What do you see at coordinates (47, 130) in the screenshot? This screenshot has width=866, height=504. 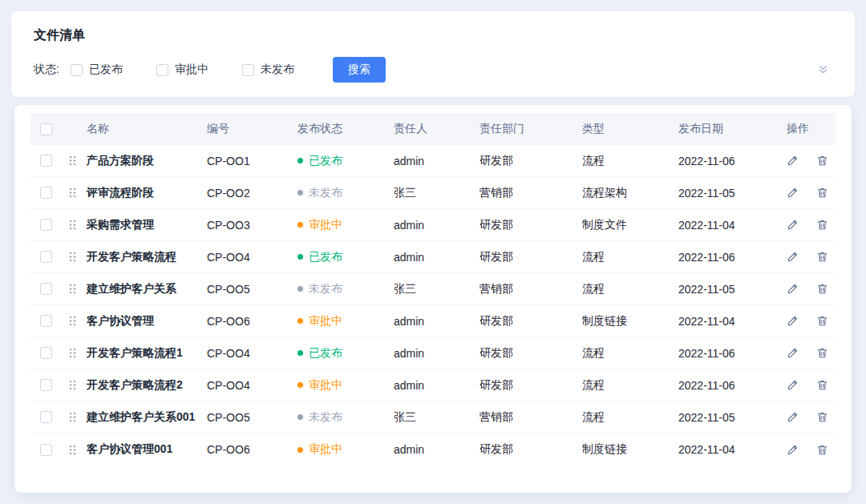 I see `select-all-checkbox` at bounding box center [47, 130].